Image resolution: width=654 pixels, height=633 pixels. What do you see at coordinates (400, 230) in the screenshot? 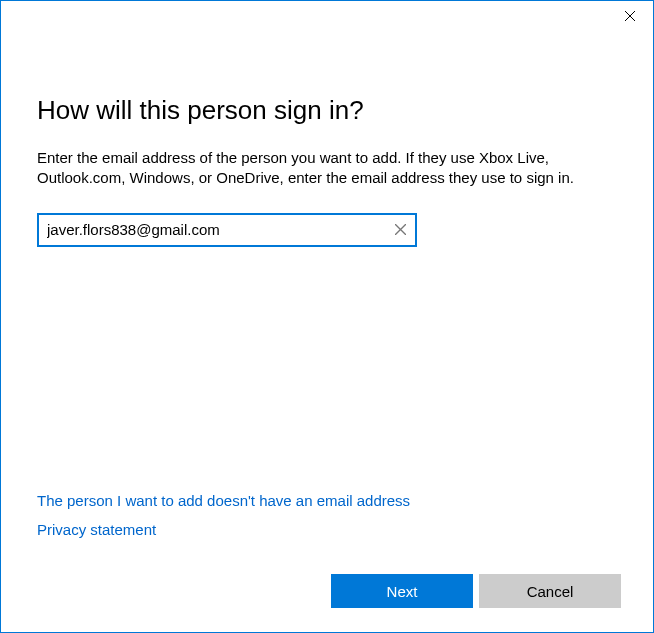
I see `clear-input-button` at bounding box center [400, 230].